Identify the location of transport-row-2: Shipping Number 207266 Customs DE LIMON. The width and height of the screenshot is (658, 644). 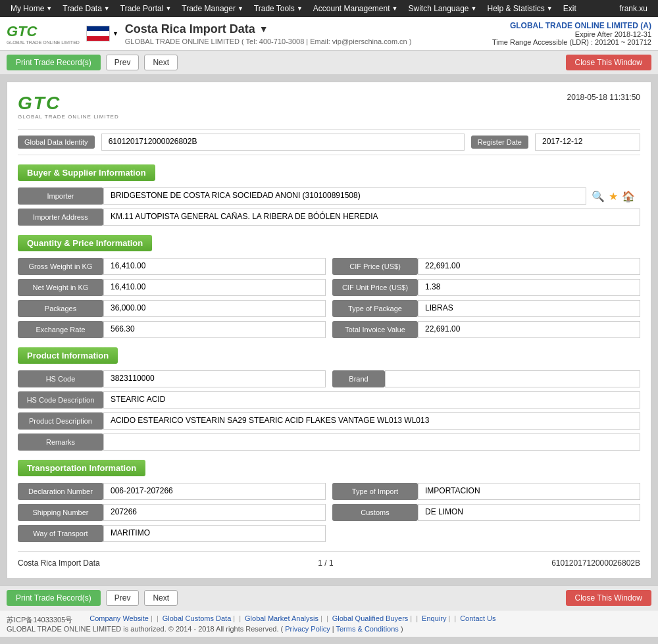
(329, 512).